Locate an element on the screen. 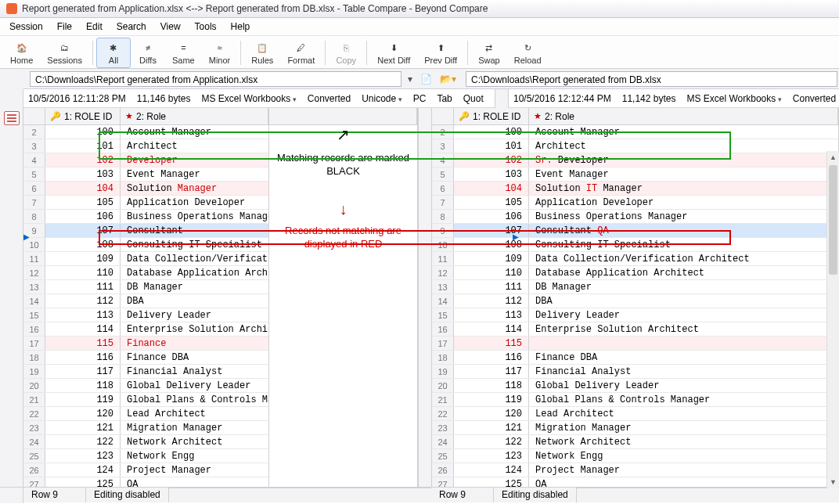 The height and width of the screenshot is (504, 839). format-button: 🖊Format is located at coordinates (301, 53).